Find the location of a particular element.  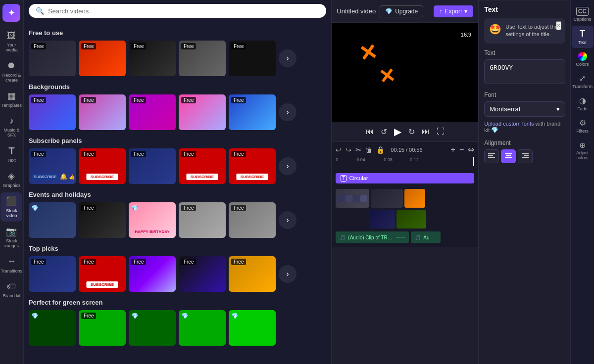

zoom-in-button: + is located at coordinates (453, 150).